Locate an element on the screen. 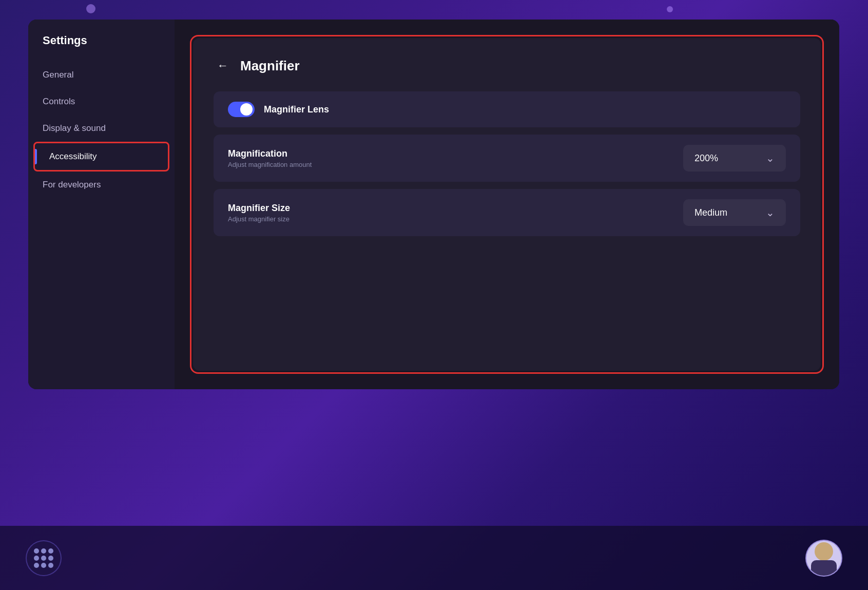  avatar-head is located at coordinates (824, 551).